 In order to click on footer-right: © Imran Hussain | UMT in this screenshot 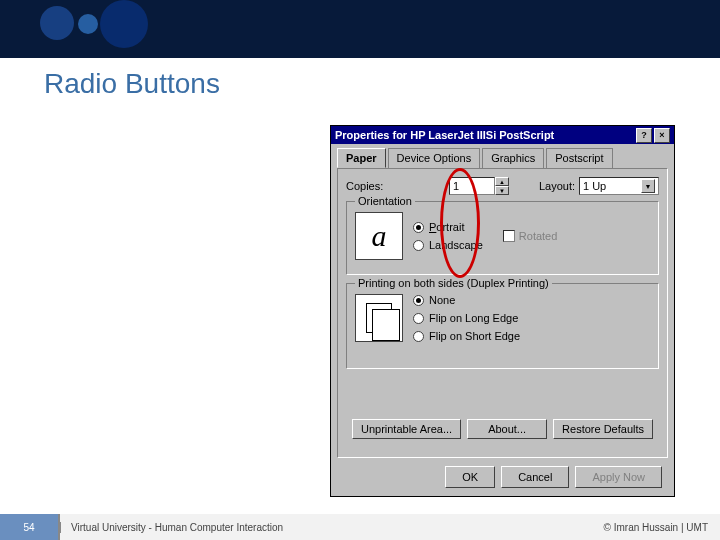, I will do `click(662, 528)`.